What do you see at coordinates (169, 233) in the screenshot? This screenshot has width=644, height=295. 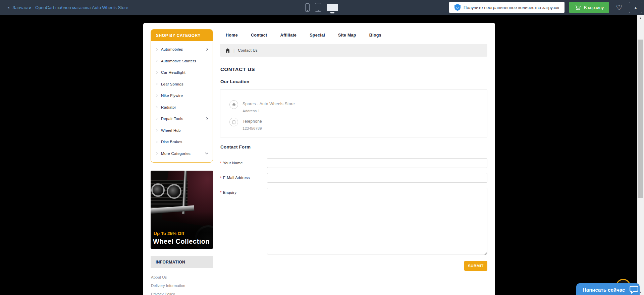 I see `banner-offer-text: Up To 25% Off` at bounding box center [169, 233].